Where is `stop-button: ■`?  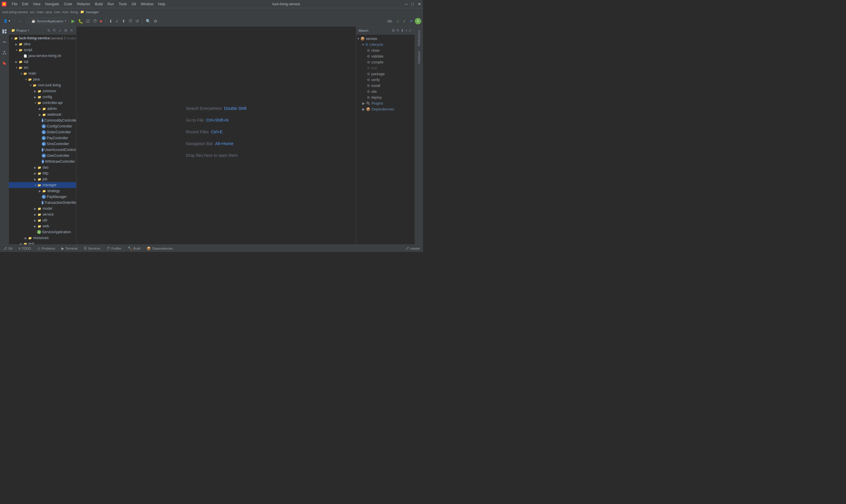
stop-button: ■ is located at coordinates (101, 21).